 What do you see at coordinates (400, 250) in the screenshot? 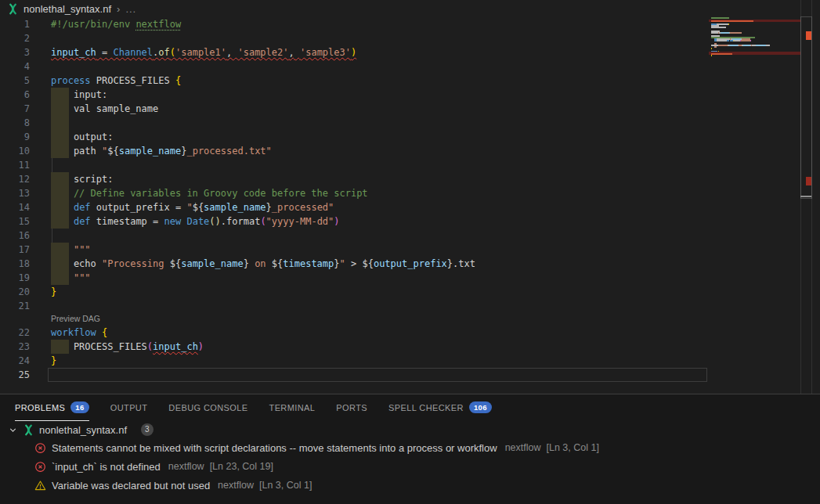
I see `code-line-17: 17 """` at bounding box center [400, 250].